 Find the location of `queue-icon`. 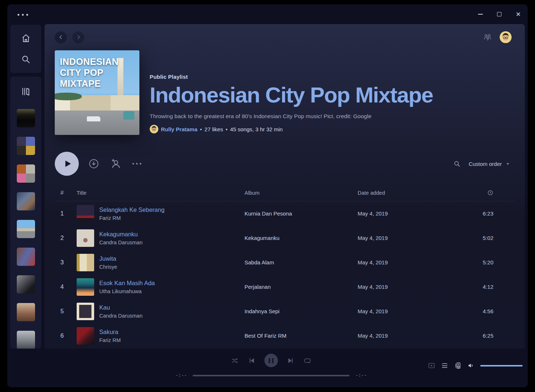

queue-icon is located at coordinates (444, 365).